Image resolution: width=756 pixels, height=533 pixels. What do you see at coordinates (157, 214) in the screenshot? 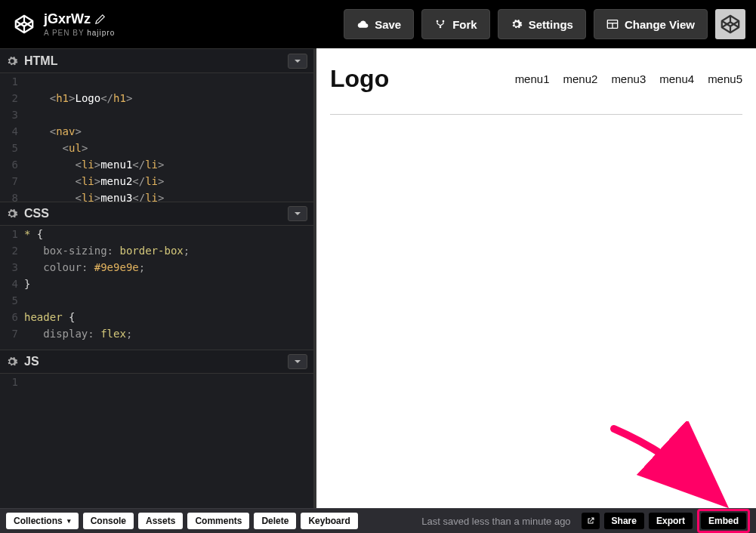
I see `css-panel-header: CSS` at bounding box center [157, 214].